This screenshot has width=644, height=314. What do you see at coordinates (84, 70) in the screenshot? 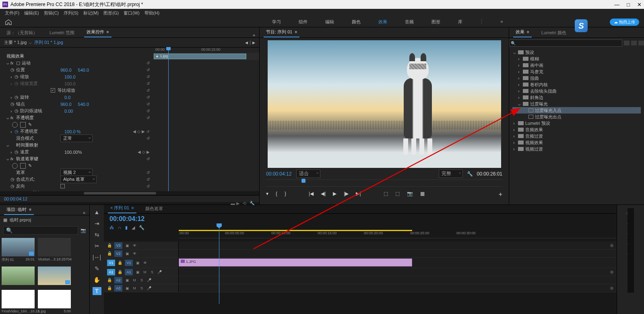
I see `position-y: 540.0` at bounding box center [84, 70].